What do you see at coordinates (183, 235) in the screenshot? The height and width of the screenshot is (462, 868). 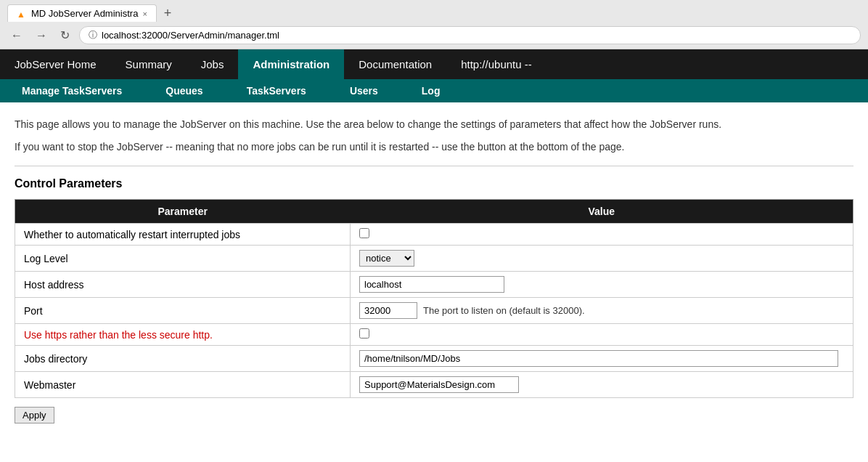 I see `param-label-auto-restart: Whether to automatically restart interru…` at bounding box center [183, 235].